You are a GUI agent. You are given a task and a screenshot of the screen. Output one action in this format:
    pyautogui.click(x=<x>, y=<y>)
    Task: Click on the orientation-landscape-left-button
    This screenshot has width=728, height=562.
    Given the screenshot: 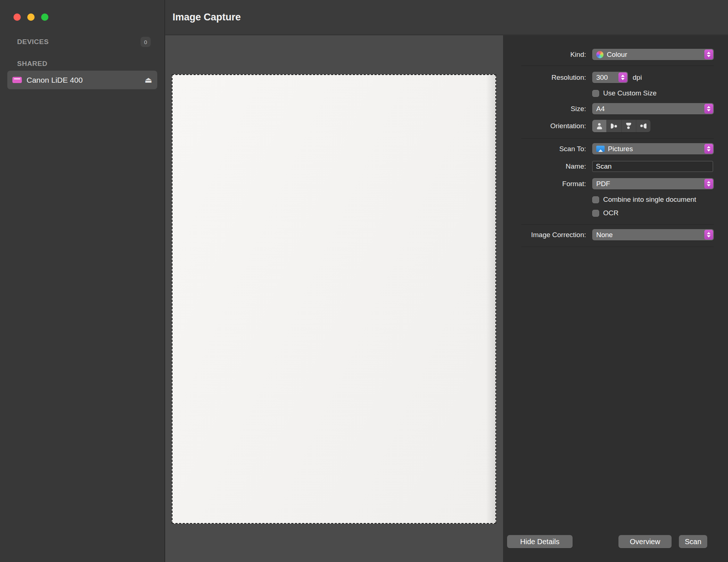 What is the action you would take?
    pyautogui.click(x=614, y=126)
    